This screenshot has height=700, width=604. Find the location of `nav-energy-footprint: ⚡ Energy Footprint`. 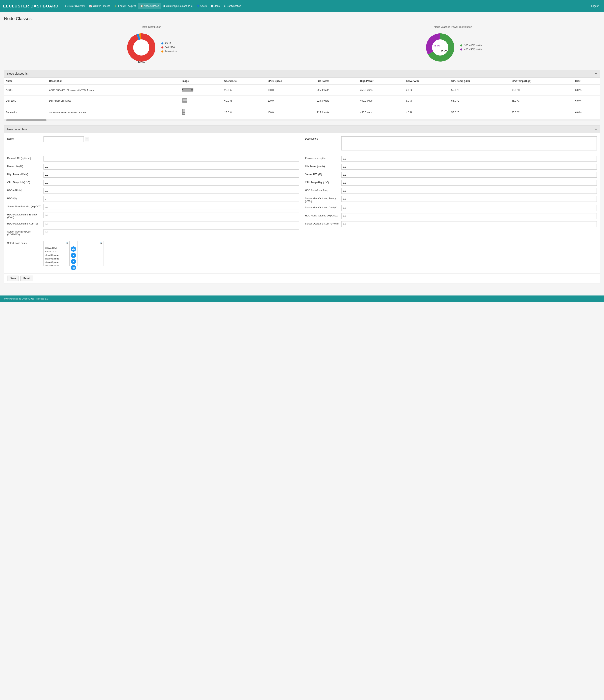

nav-energy-footprint: ⚡ Energy Footprint is located at coordinates (125, 6).